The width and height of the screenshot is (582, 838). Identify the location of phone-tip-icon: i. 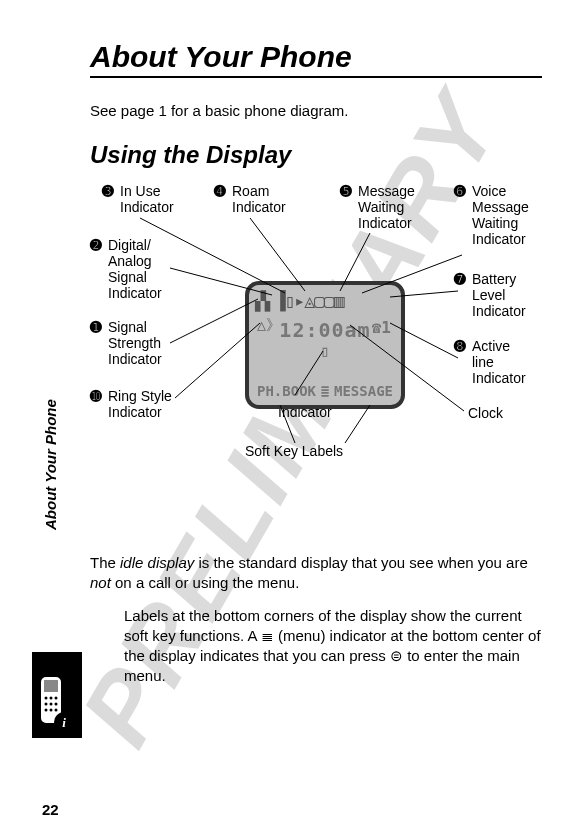
(56, 703).